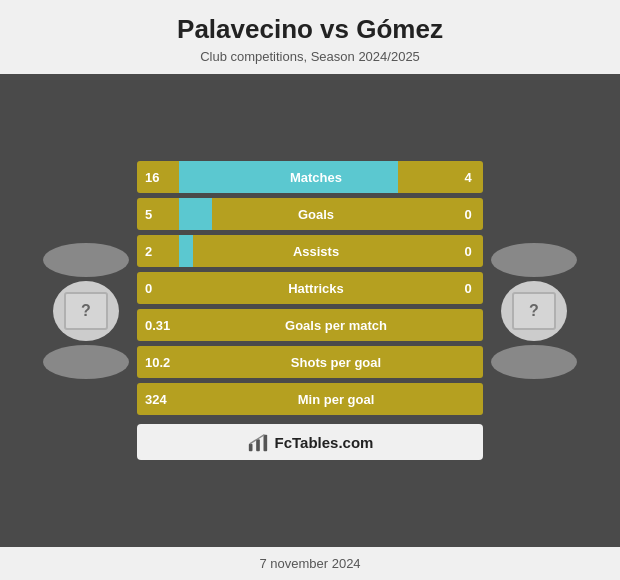 The image size is (620, 580). Describe the element at coordinates (310, 564) in the screenshot. I see `footer-date: 7 november 2024` at that location.